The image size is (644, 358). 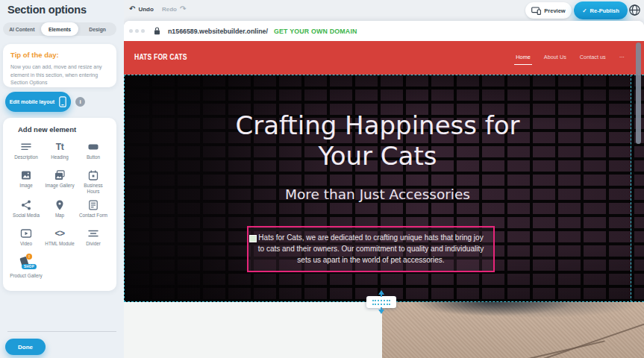 I want to click on done-button: Done, so click(x=25, y=347).